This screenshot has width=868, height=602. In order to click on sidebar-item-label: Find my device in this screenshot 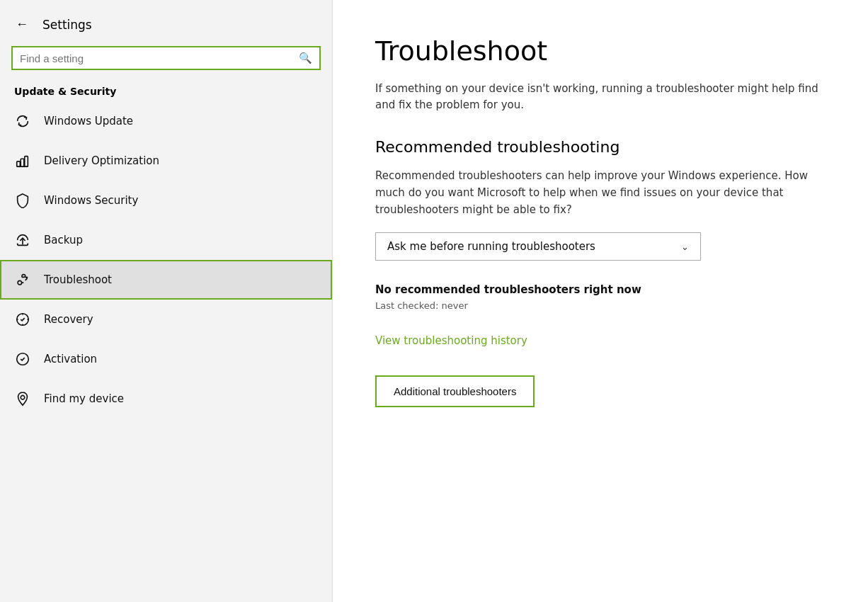, I will do `click(84, 399)`.